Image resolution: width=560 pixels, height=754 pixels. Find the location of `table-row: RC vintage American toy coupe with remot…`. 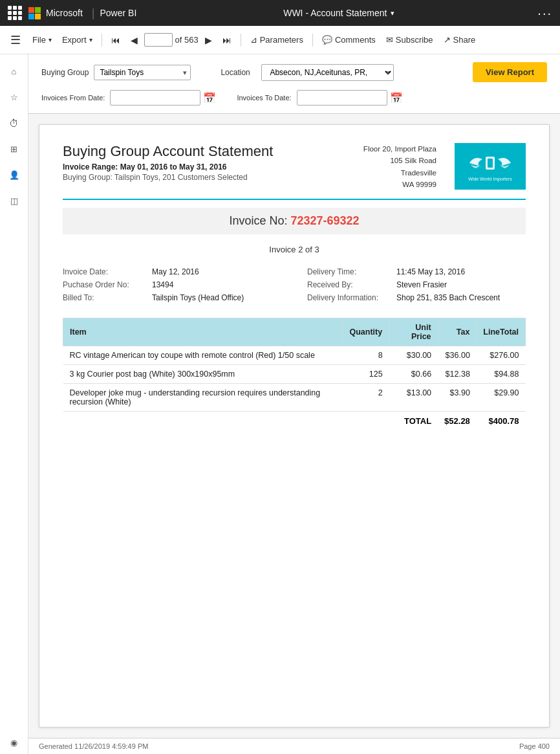

table-row: RC vintage American toy coupe with remot… is located at coordinates (295, 355).